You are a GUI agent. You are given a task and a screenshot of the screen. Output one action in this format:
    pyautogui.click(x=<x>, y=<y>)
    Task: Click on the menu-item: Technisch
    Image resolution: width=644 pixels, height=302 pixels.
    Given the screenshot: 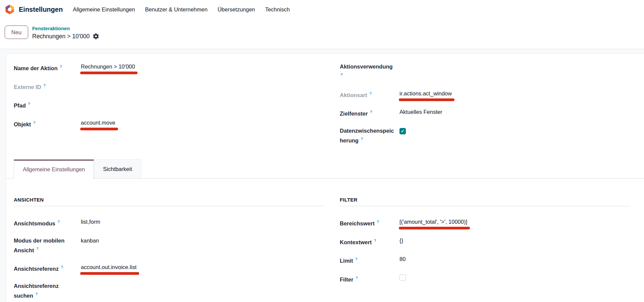 What is the action you would take?
    pyautogui.click(x=278, y=9)
    